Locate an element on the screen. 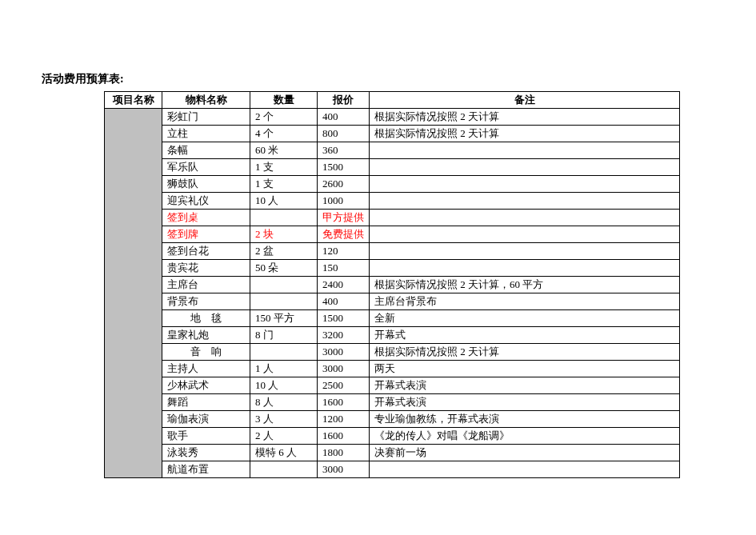 The width and height of the screenshot is (756, 535). table-row: 音 响3000根据实际情况按照 2 天计算 is located at coordinates (392, 352).